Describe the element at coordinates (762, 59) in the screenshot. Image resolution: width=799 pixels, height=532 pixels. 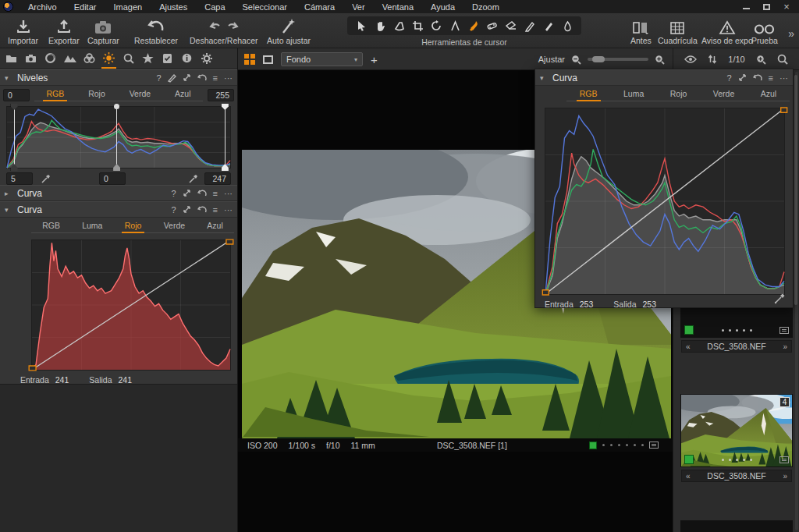
I see `thumb-zoom-icon` at that location.